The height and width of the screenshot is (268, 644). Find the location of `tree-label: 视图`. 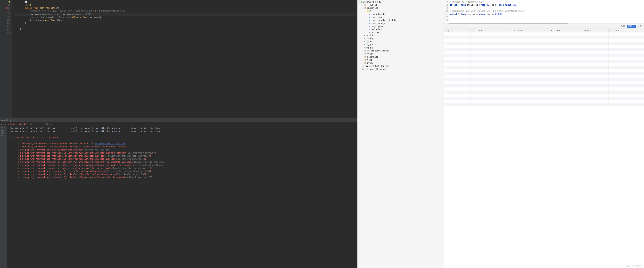

tree-label: 视图 is located at coordinates (372, 35).